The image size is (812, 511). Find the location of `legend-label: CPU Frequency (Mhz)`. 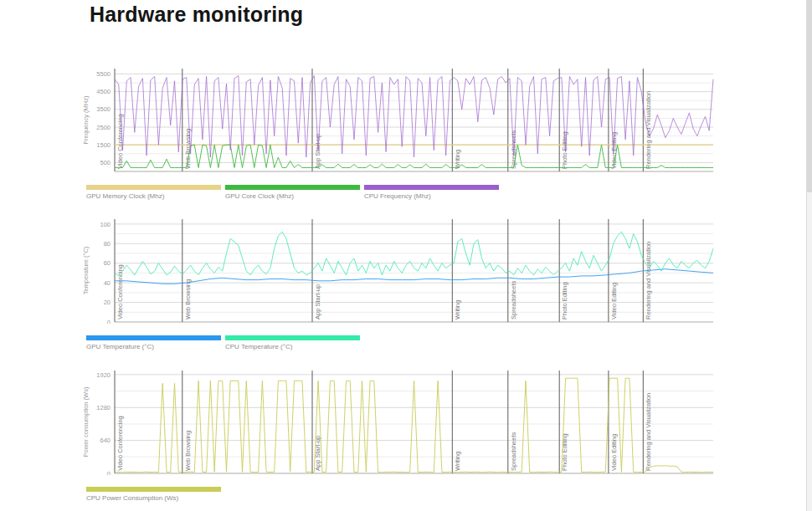

legend-label: CPU Frequency (Mhz) is located at coordinates (432, 196).